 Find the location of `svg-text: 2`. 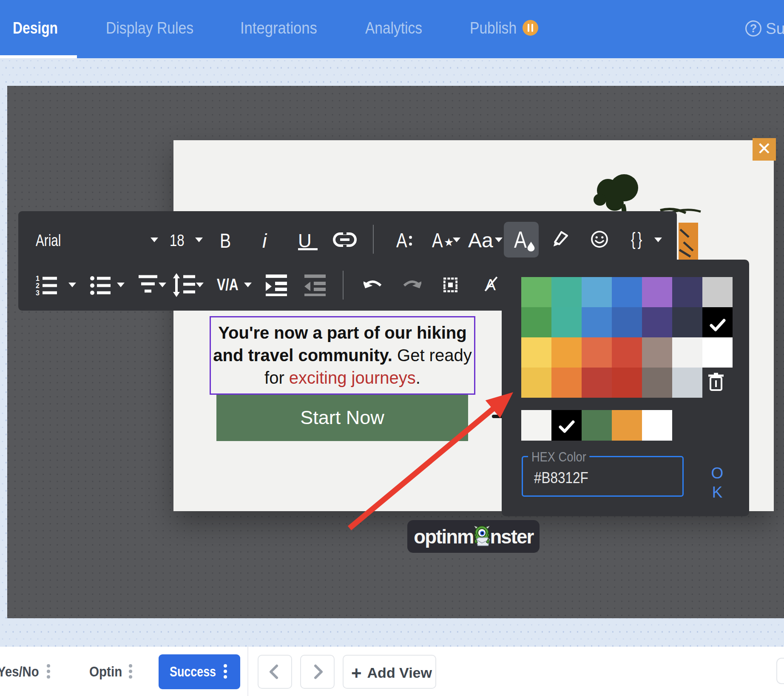

svg-text: 2 is located at coordinates (37, 286).